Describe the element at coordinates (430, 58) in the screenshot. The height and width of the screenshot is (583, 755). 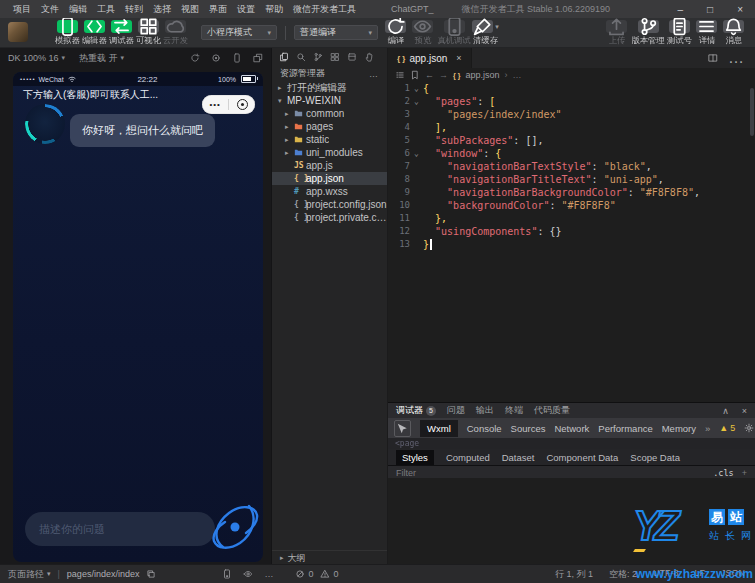
I see `tab-app-json: { } app.json ×` at that location.